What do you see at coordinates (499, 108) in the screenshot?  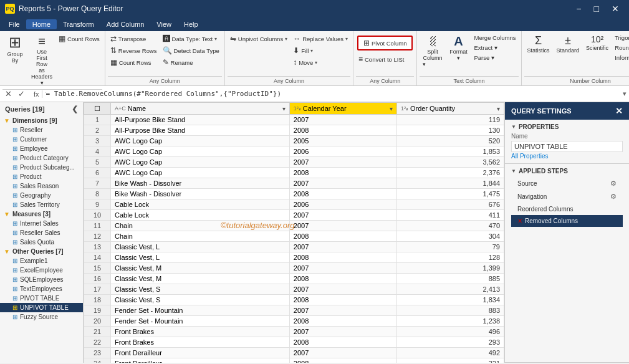 I see `col-qty-filter: ▾` at bounding box center [499, 108].